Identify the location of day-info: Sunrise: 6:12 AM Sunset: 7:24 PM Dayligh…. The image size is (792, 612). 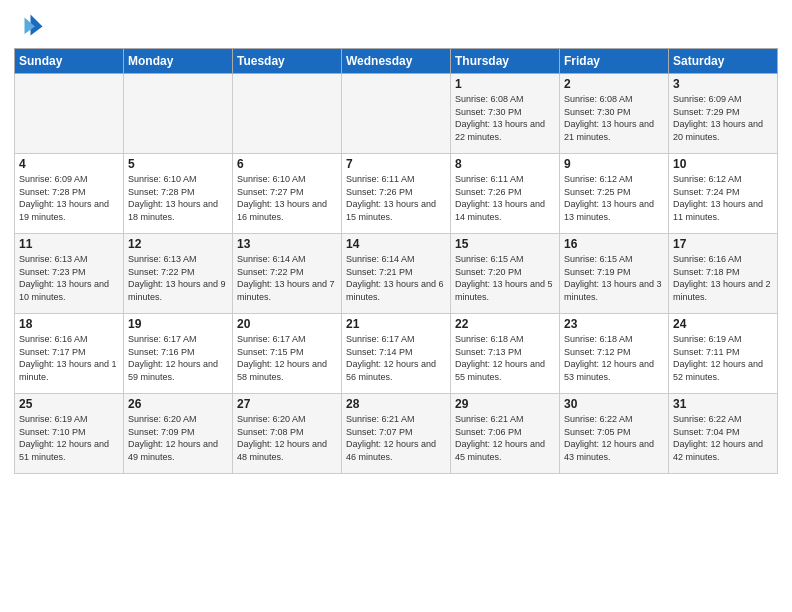
(723, 198).